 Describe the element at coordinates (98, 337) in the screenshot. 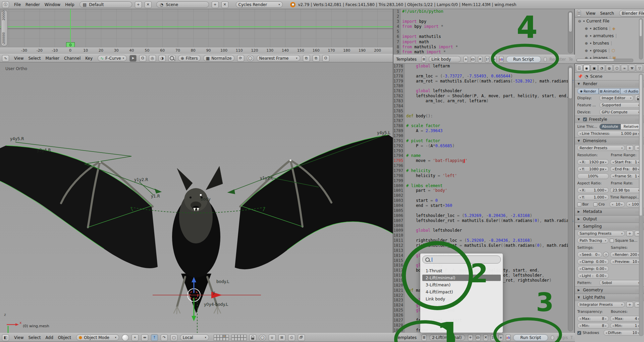

I see `mode-select: ⬢Object Mode▾` at that location.